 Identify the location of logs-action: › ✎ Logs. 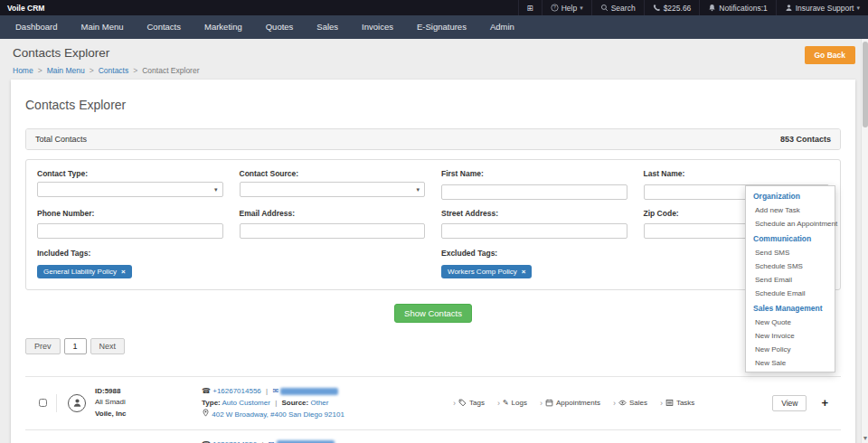
(512, 403).